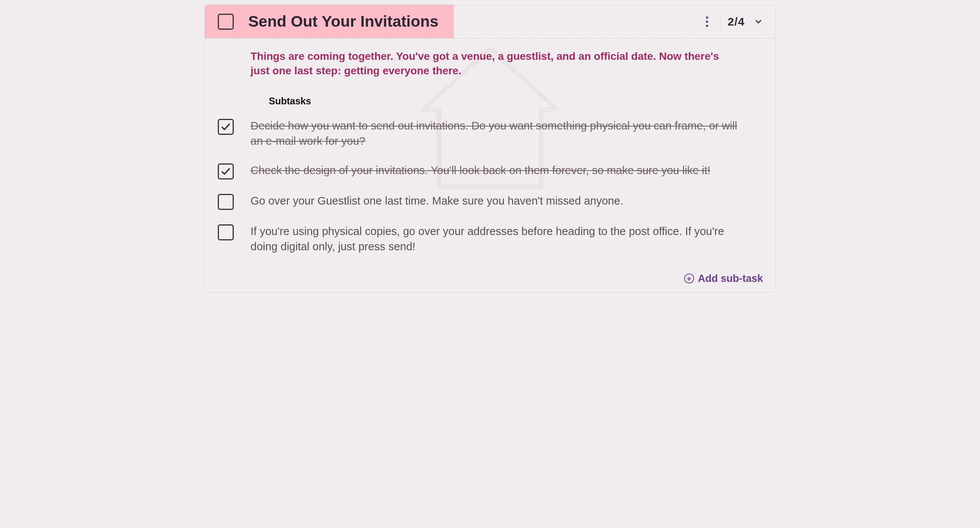 The width and height of the screenshot is (980, 528). Describe the element at coordinates (489, 173) in the screenshot. I see `subtask-row: Check the design of your invitations. Yo…` at that location.